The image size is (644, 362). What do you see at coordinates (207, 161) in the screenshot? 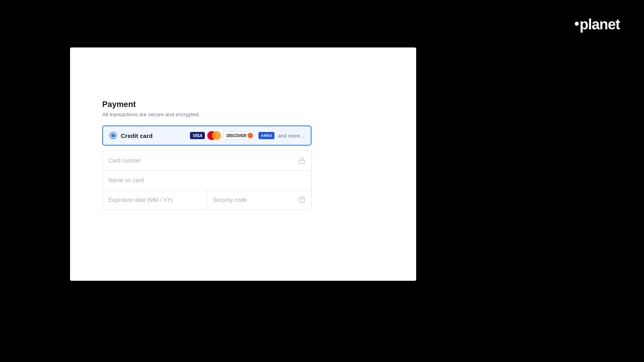
I see `card-number-row` at bounding box center [207, 161].